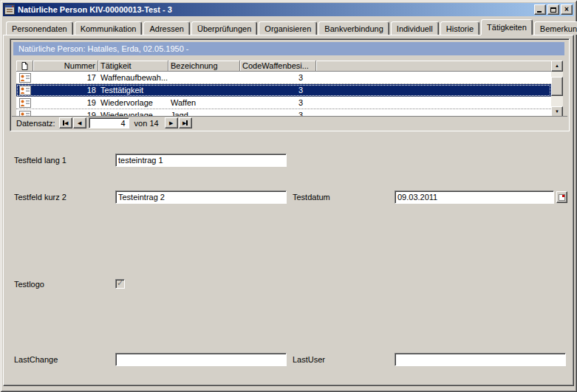  Describe the element at coordinates (25, 66) in the screenshot. I see `document-icon` at that location.